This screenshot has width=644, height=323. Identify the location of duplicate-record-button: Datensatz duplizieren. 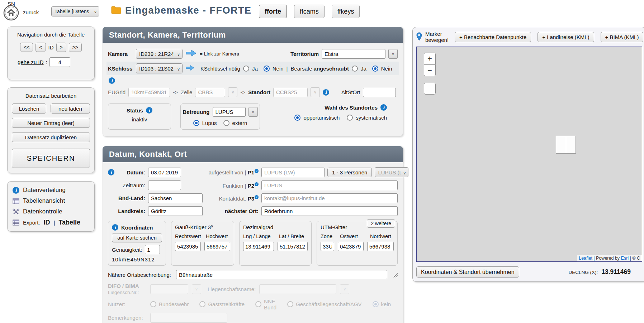
(51, 137).